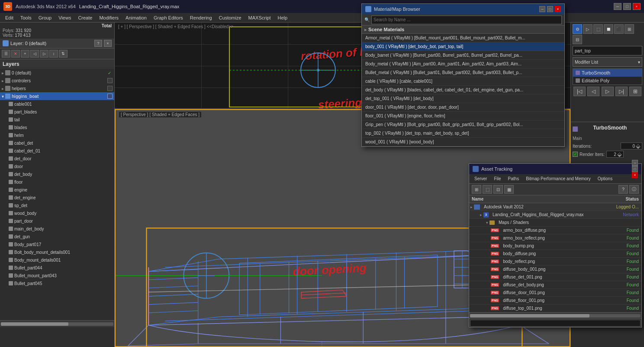 The height and width of the screenshot is (347, 644). Describe the element at coordinates (608, 91) in the screenshot. I see `nav-right-btn: ▷` at that location.